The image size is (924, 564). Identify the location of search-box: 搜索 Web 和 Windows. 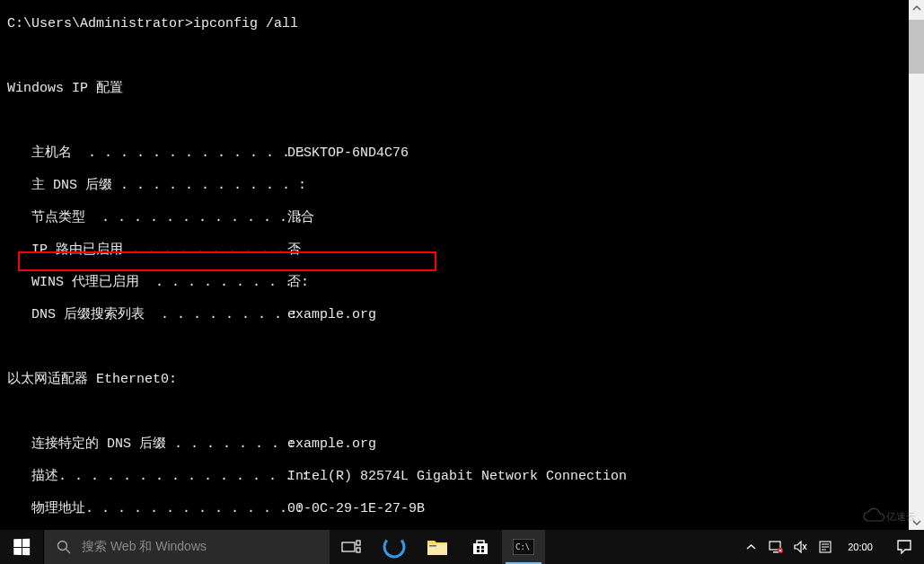
(187, 547).